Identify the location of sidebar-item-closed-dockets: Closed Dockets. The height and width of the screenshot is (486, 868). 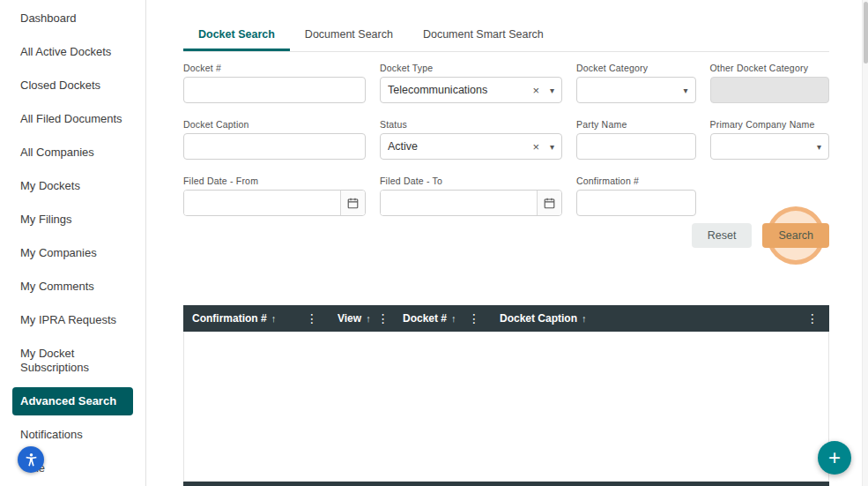
(72, 86).